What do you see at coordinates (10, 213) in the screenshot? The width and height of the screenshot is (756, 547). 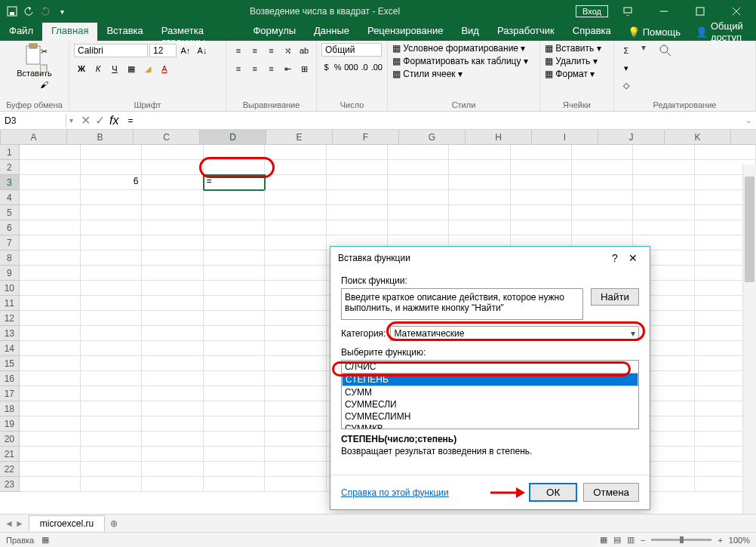 I see `row-header-5: 5` at bounding box center [10, 213].